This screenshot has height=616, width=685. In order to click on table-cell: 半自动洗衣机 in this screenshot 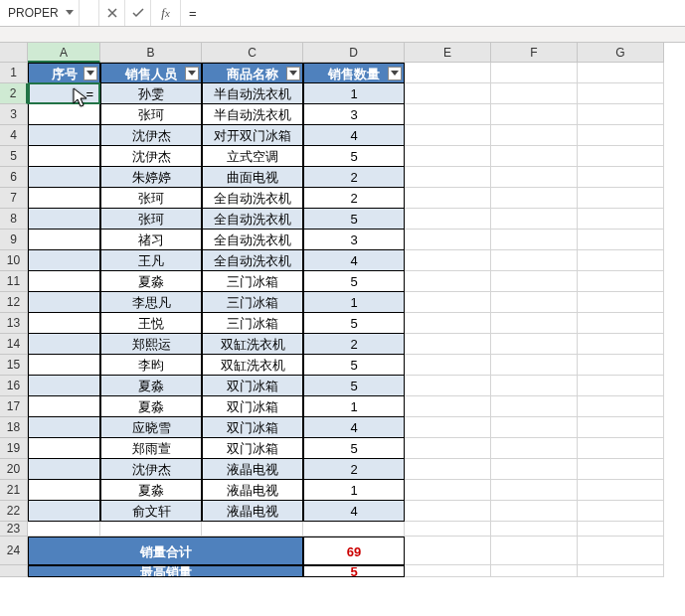, I will do `click(253, 115)`.